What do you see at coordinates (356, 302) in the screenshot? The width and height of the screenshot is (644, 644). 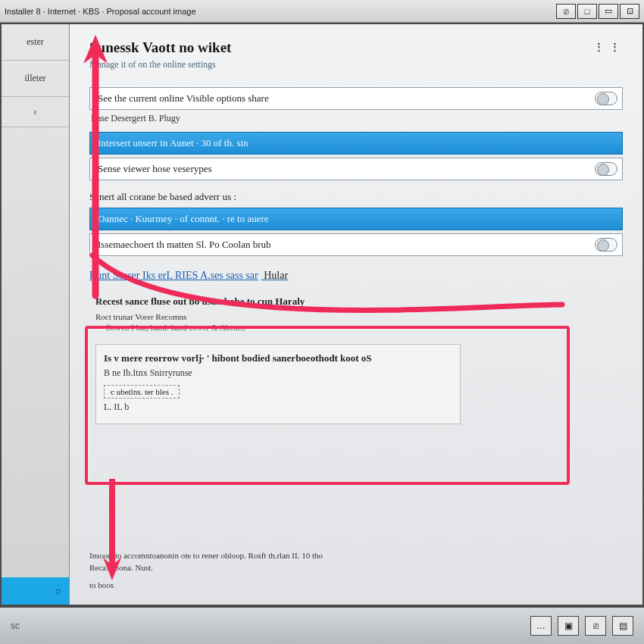 I see `info-block-heading: Recest sance fluse out bo usan hobe to c…` at bounding box center [356, 302].